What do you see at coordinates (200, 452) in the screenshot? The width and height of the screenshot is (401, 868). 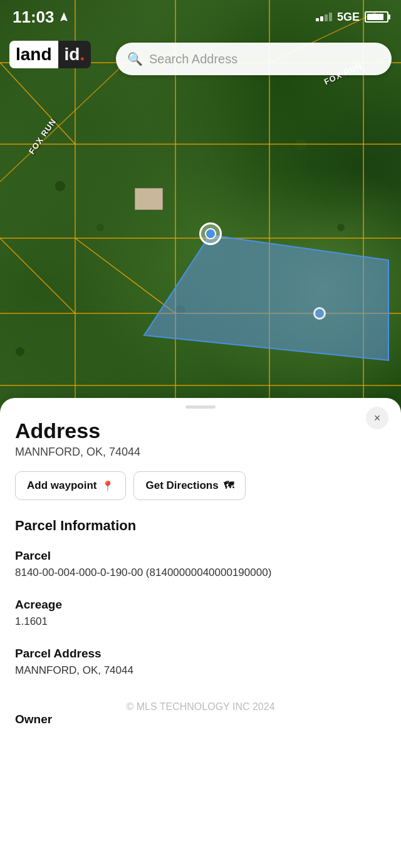 I see `address-value: MANNFORD, OK, 74044` at bounding box center [200, 452].